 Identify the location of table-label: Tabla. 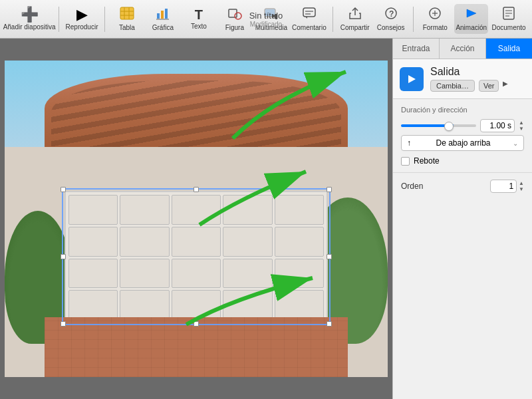
(127, 28).